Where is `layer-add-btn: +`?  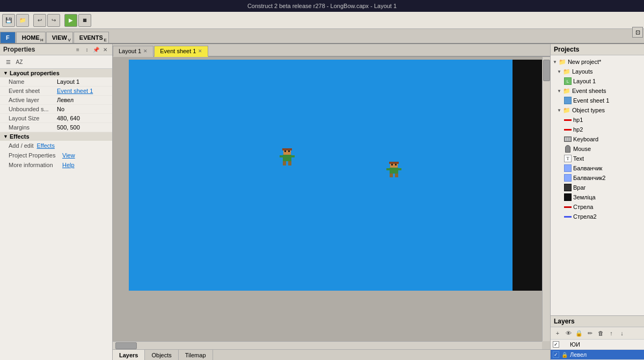
layer-add-btn: + is located at coordinates (558, 333).